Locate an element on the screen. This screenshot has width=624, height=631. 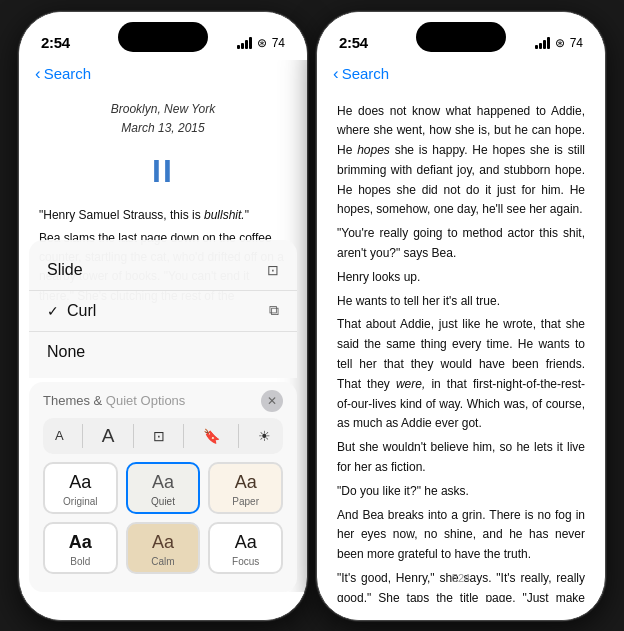
themes-header: Themes & Quiet Options ✕ is located at coordinates (163, 401).